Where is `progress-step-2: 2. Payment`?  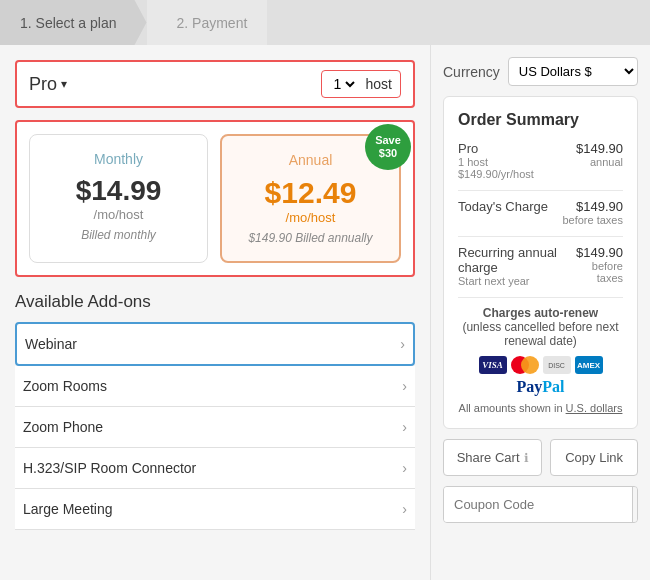 progress-step-2: 2. Payment is located at coordinates (208, 22).